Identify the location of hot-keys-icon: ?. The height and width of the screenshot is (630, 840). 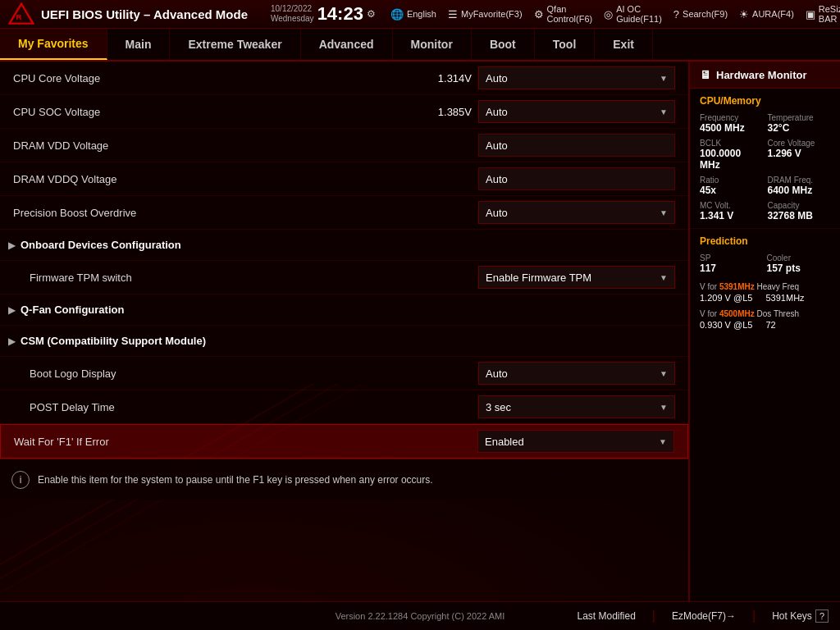
(822, 616).